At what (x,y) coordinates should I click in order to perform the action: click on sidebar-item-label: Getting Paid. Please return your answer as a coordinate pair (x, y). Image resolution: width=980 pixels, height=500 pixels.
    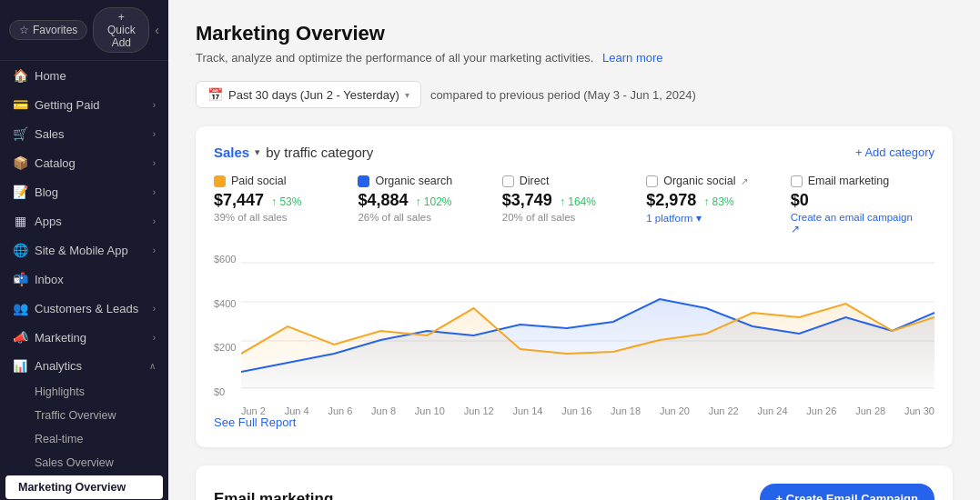
    Looking at the image, I should click on (67, 105).